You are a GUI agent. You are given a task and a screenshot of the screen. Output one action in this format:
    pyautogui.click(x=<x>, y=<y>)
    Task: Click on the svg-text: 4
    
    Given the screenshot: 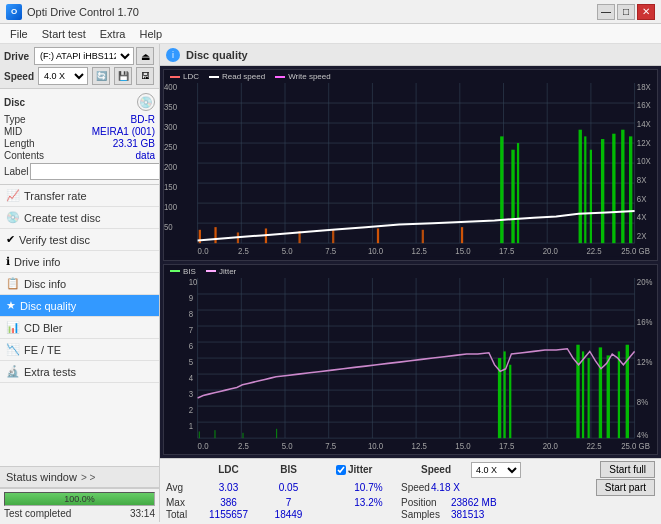 What is the action you would take?
    pyautogui.click(x=192, y=378)
    